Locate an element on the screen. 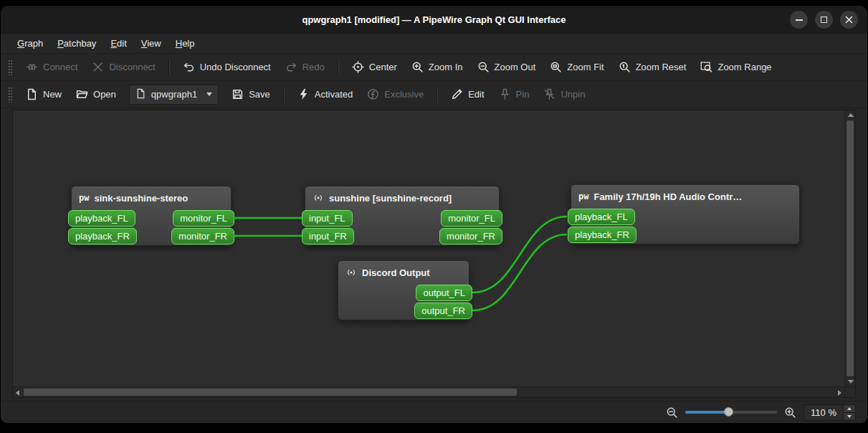 Image resolution: width=868 pixels, height=433 pixels. node-sunshine-record: sunshine [sunshine-record] input_FL moni… is located at coordinates (402, 216).